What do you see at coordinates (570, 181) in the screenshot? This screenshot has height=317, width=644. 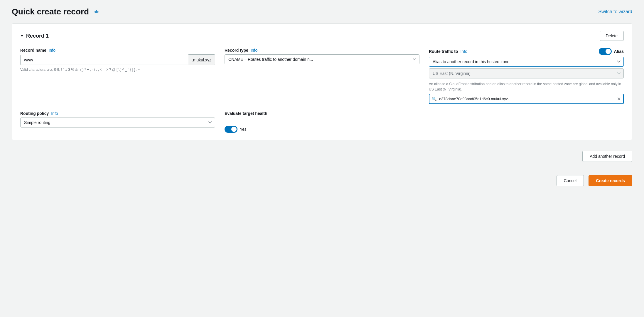 I see `cancel-button: Cancel` at bounding box center [570, 181].